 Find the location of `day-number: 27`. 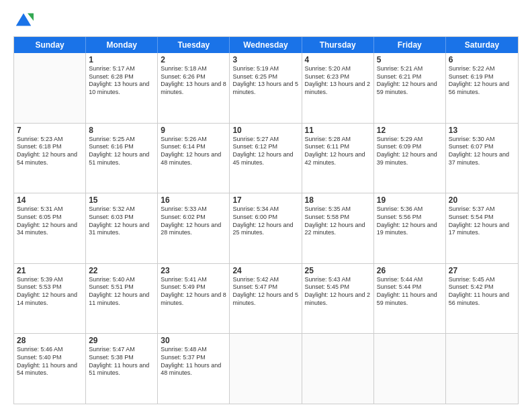

day-number: 27 is located at coordinates (482, 271).